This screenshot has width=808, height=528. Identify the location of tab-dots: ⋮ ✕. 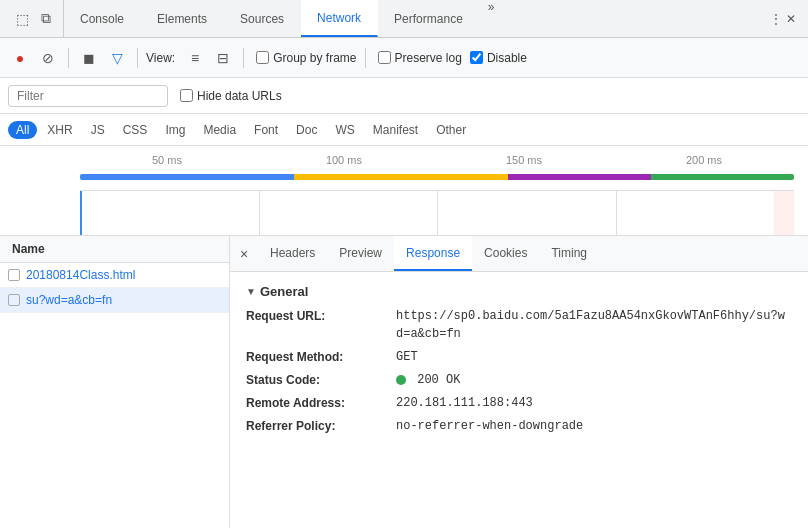
(783, 19).